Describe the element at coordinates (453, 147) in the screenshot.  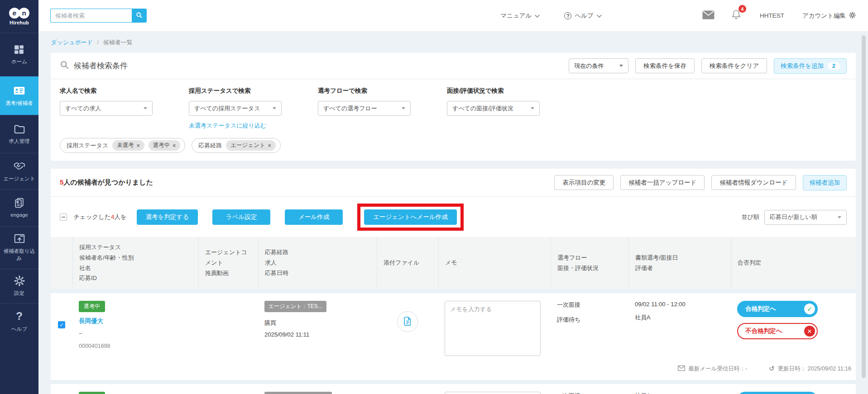
I see `active-filter-chips: 採用ステータス 未選考 × 選考中 × 応募経路 エージェント ×` at that location.